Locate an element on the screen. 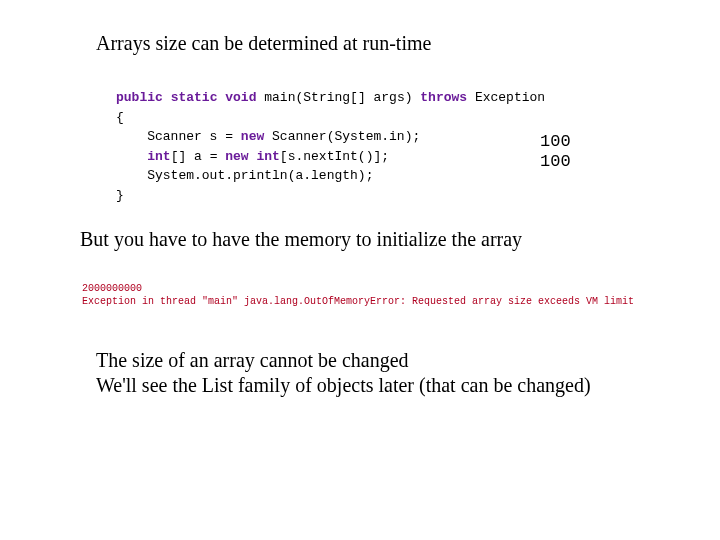 Image resolution: width=720 pixels, height=540 pixels. code-text: System.out.println(a.length); is located at coordinates (244, 176).